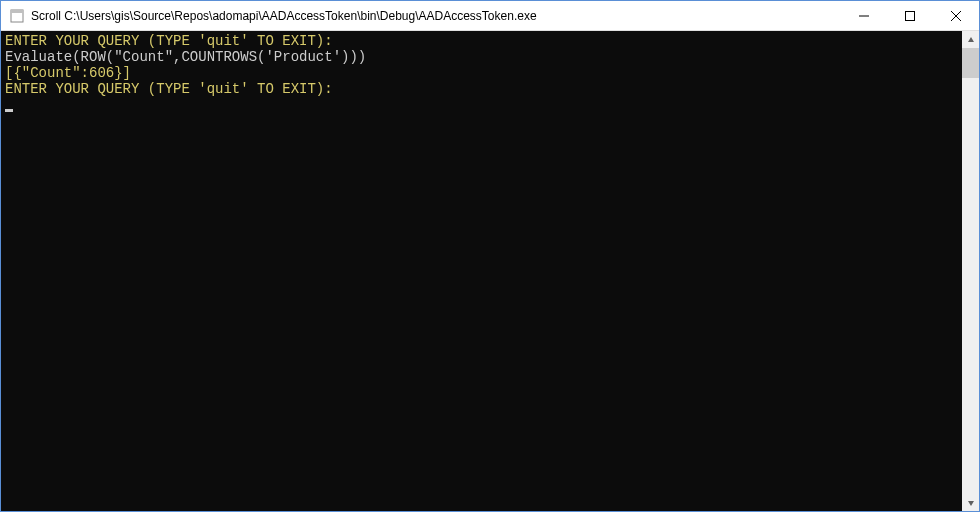 The image size is (980, 512). Describe the element at coordinates (17, 16) in the screenshot. I see `app-icon` at that location.